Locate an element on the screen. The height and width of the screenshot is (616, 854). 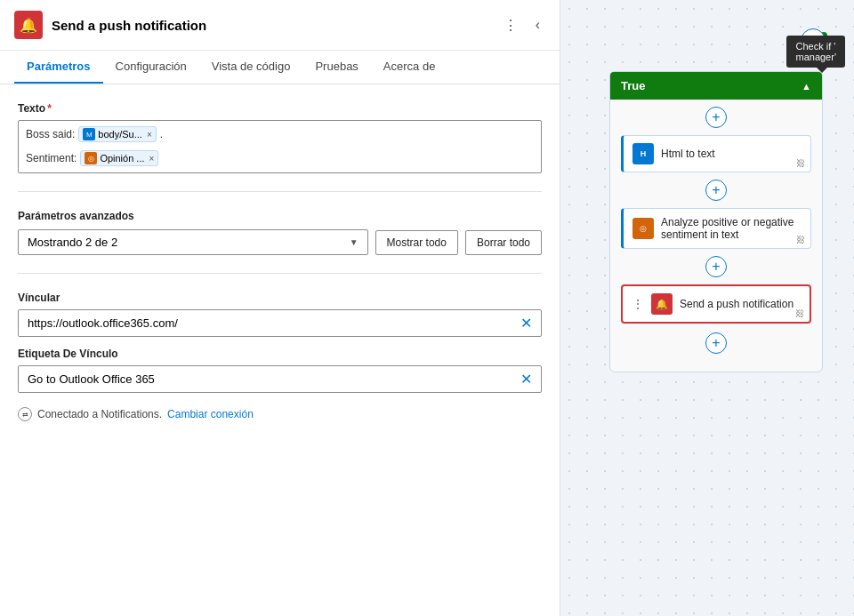
vincular-input is located at coordinates (265, 324).